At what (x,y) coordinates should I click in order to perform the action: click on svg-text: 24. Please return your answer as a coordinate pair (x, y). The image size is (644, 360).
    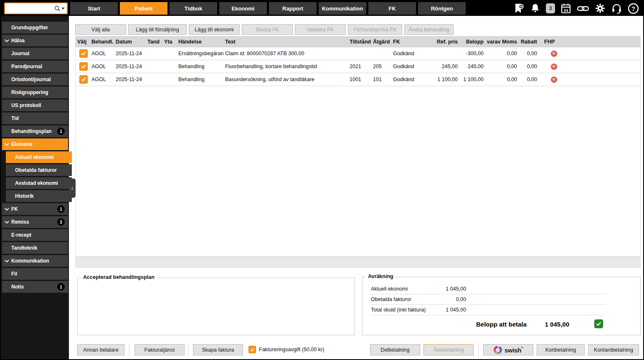
    Looking at the image, I should click on (566, 10).